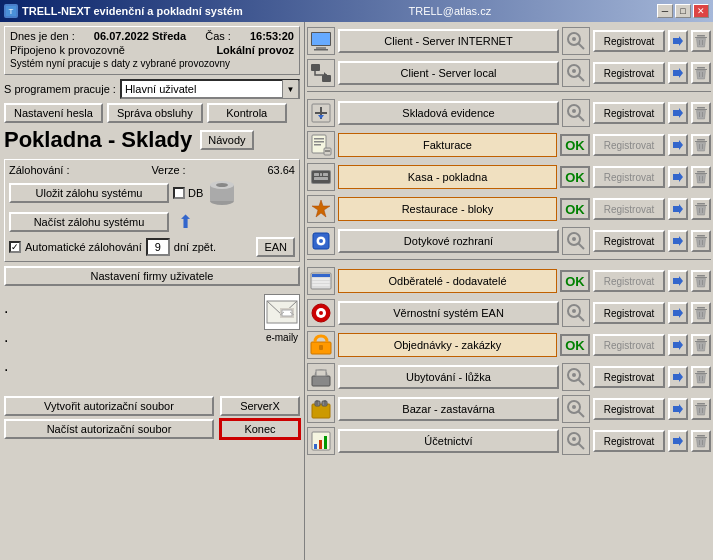  What do you see at coordinates (247, 113) in the screenshot?
I see `kontrola-button: Kontrola` at bounding box center [247, 113].